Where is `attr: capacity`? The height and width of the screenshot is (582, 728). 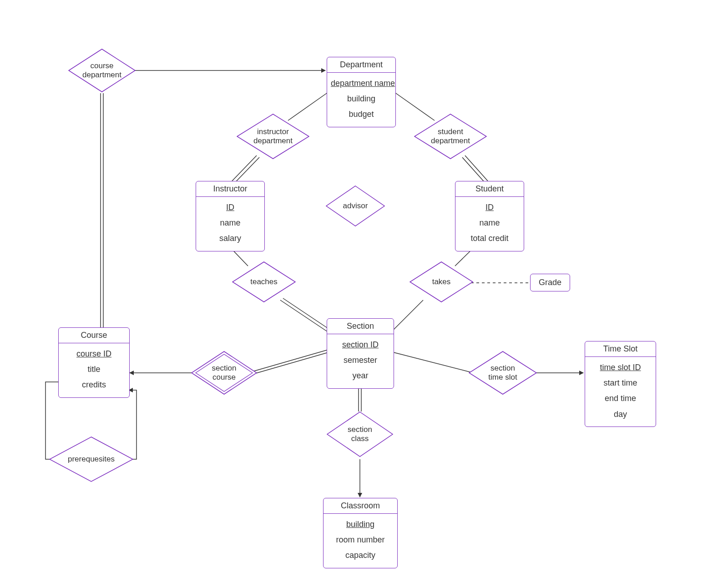
attr: capacity is located at coordinates (360, 555).